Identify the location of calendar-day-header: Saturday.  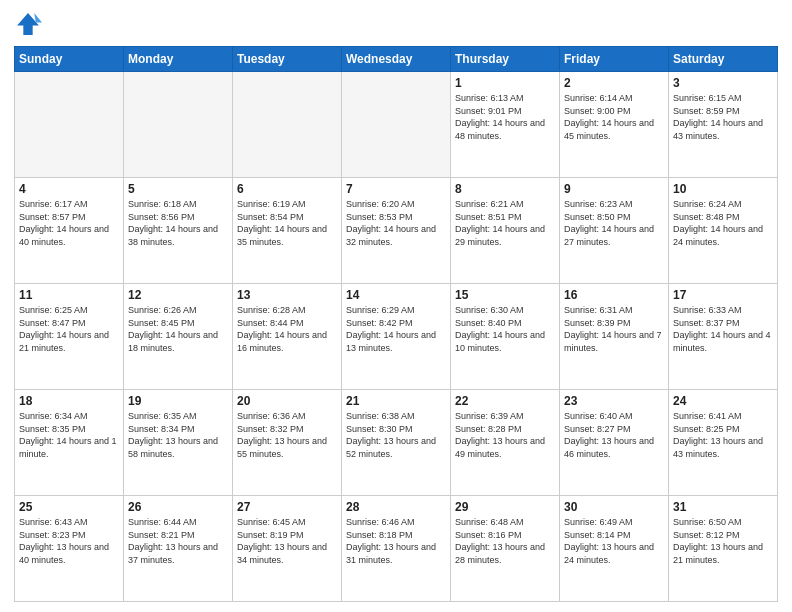
(724, 60).